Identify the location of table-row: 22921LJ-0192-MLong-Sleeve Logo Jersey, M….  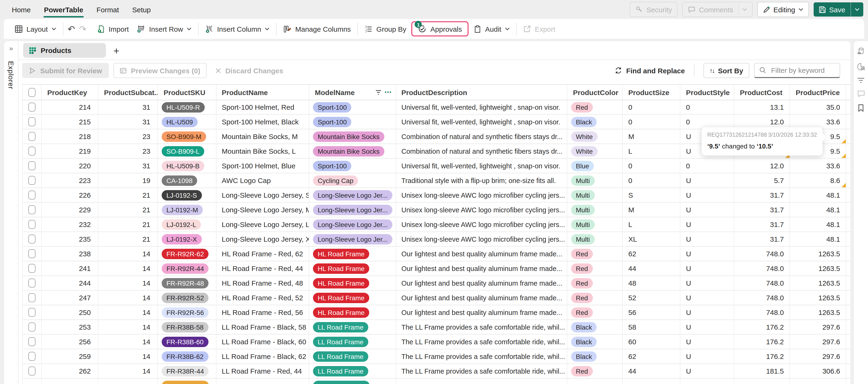
(436, 210).